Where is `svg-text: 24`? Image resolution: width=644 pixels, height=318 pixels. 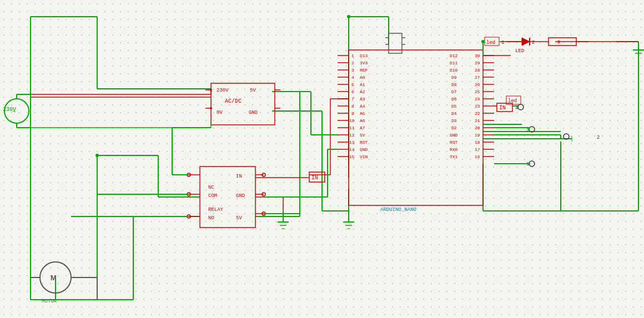
svg-text: 24 is located at coordinates (477, 99).